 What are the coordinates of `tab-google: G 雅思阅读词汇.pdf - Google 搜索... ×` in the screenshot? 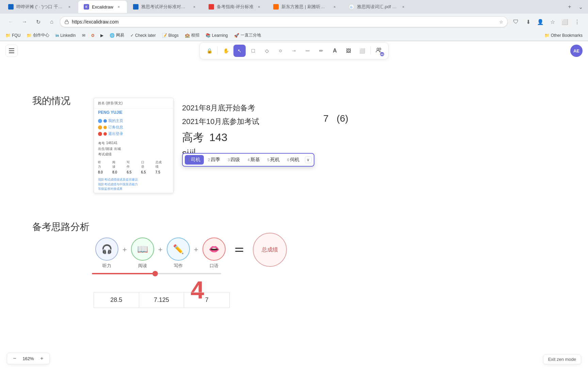 It's located at (377, 7).